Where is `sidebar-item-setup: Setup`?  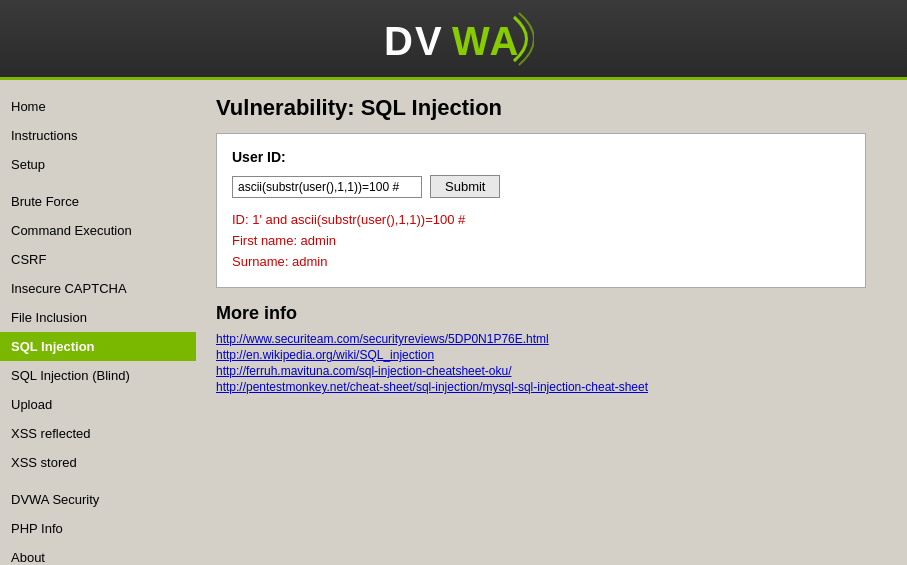
sidebar-item-setup: Setup is located at coordinates (98, 164).